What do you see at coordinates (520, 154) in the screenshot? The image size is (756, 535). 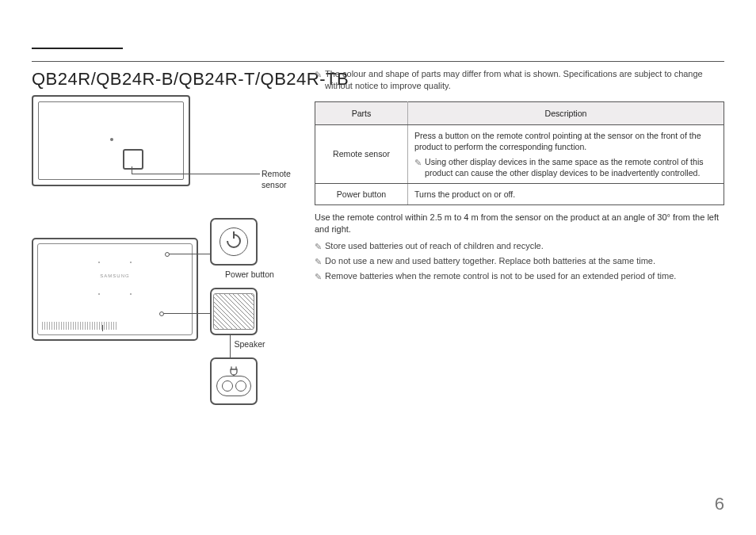 I see `table-row: Remote sensor Press a button on the remo…` at bounding box center [520, 154].